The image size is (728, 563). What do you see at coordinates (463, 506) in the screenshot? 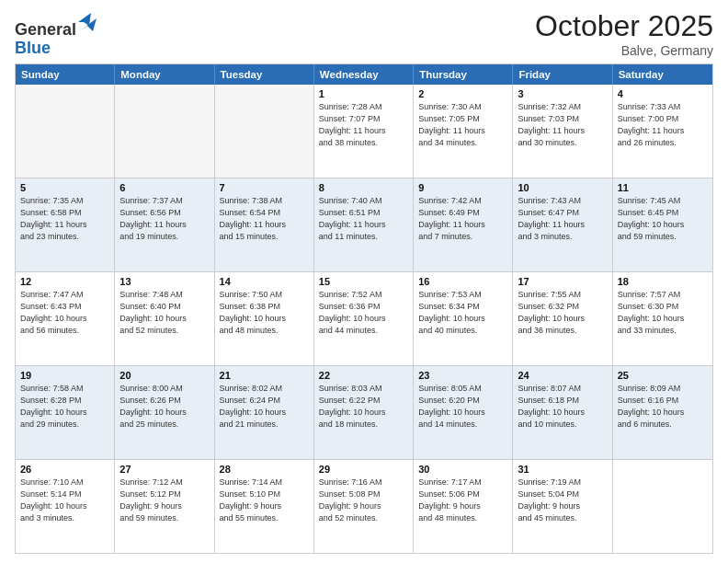
I see `calendar-cell-r4-c4: 30Sunrise: 7:17 AM Sunset: 5:06 PM Dayli…` at bounding box center [463, 506].